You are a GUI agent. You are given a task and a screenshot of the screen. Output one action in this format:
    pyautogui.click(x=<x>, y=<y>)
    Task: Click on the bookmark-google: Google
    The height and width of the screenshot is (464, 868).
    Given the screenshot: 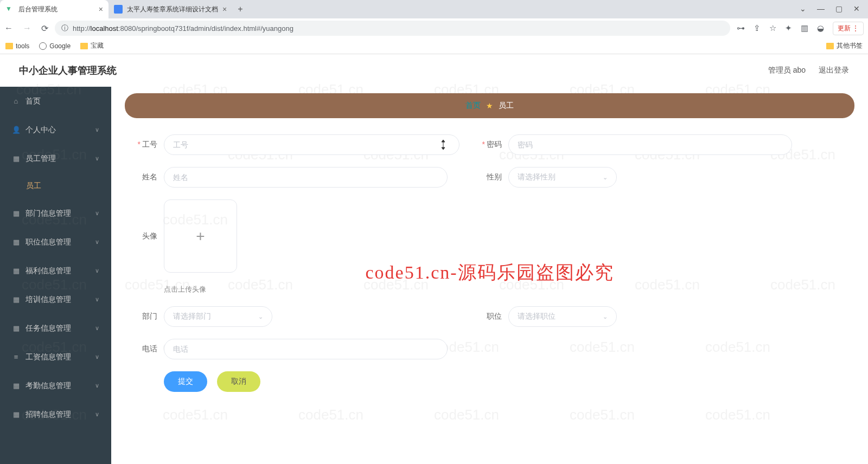 What is the action you would take?
    pyautogui.click(x=55, y=46)
    